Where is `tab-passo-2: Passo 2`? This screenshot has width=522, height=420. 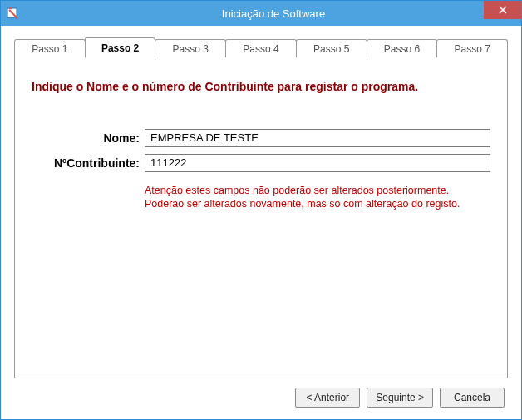 tab-passo-2: Passo 2 is located at coordinates (121, 47).